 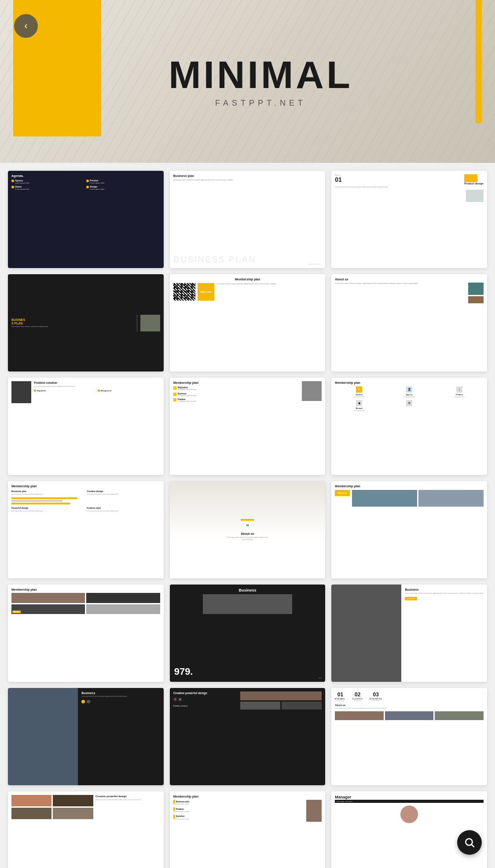 I want to click on list-item: R RegulationLorem ipsum dolor sit amet, so click(x=237, y=389).